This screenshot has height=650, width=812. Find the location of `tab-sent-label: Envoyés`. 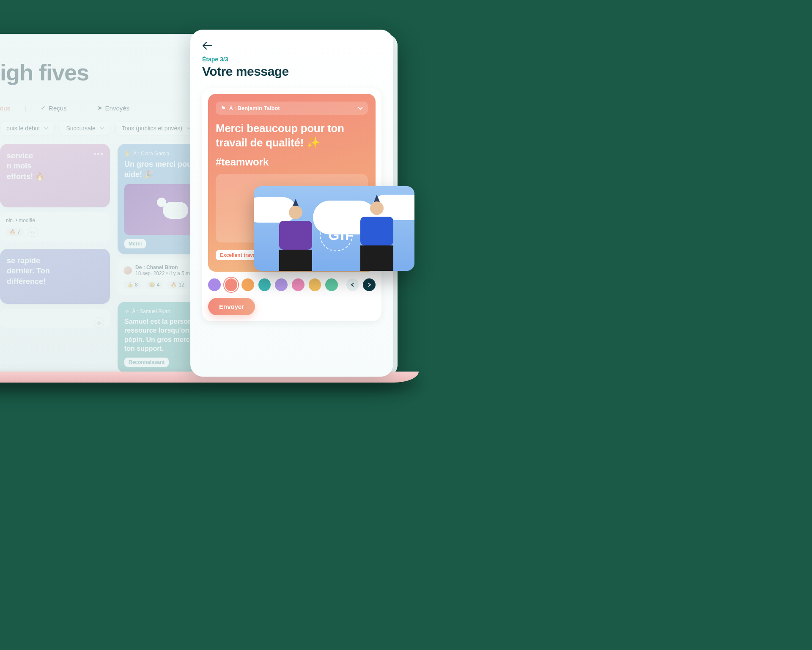

tab-sent-label: Envoyés is located at coordinates (118, 108).